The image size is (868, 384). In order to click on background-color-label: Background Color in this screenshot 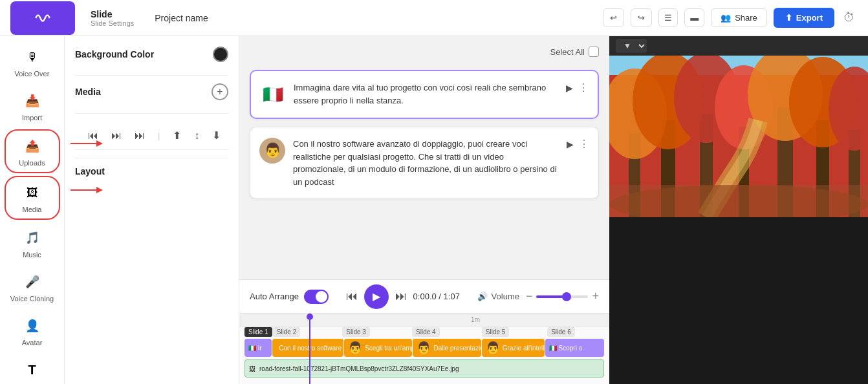, I will do `click(114, 54)`.